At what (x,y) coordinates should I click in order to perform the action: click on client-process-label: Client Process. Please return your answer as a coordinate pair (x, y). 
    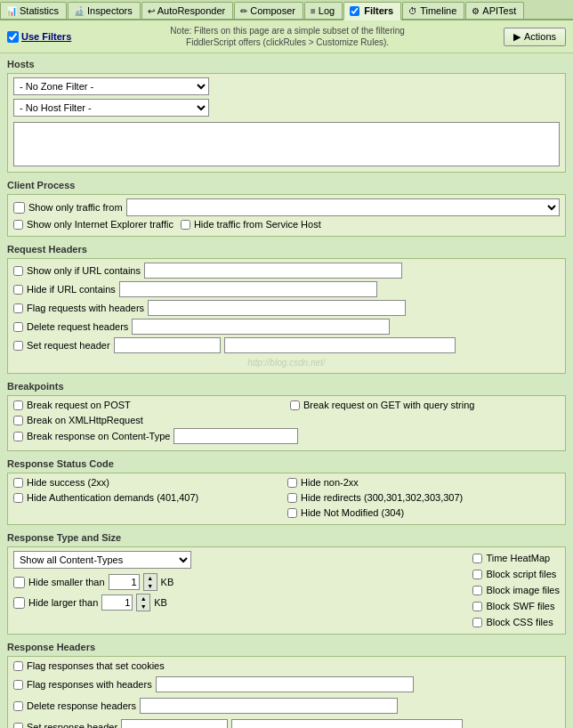
    Looking at the image, I should click on (286, 185).